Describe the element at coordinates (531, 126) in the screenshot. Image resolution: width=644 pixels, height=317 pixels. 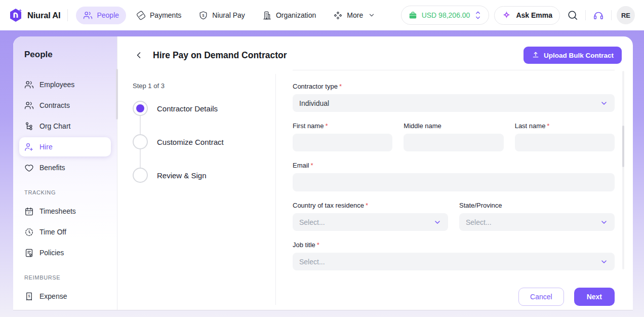
I see `last-name-label: Last name` at that location.